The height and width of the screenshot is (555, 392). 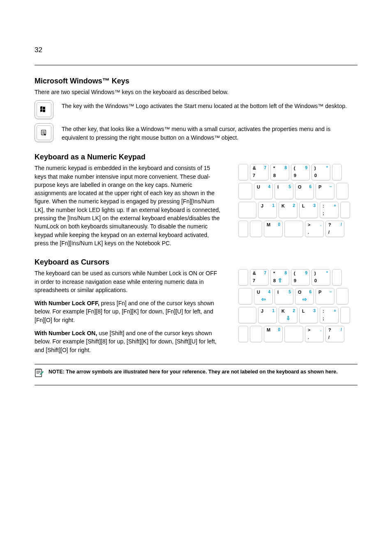 What do you see at coordinates (263, 296) in the screenshot?
I see `cursor-key-u-left: U4 ⇦` at bounding box center [263, 296].